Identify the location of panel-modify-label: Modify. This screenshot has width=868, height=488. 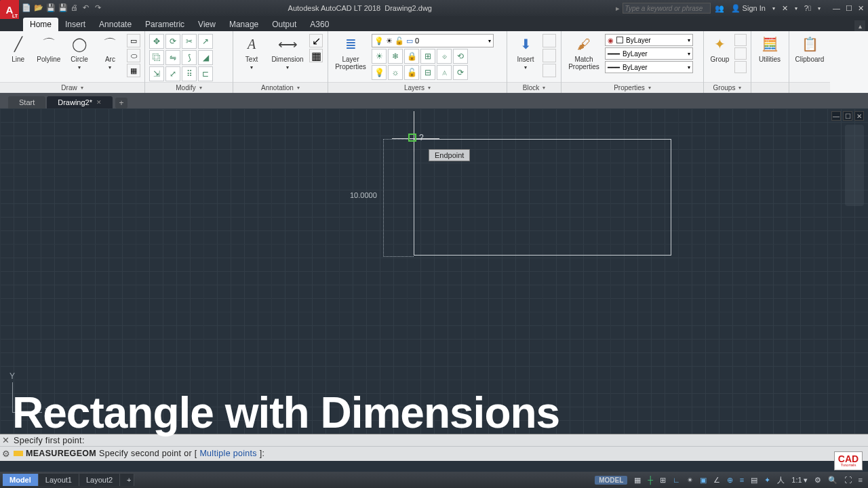
(189, 87).